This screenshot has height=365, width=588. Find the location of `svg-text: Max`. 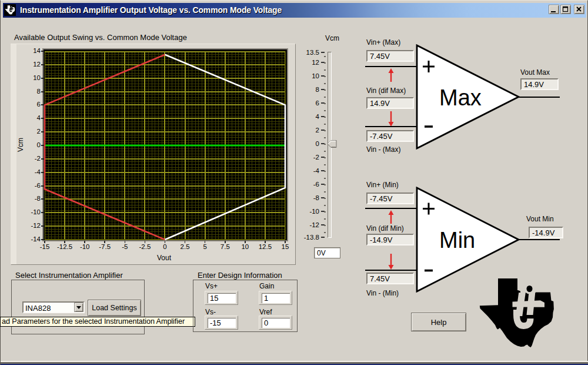

svg-text: Max is located at coordinates (460, 98).